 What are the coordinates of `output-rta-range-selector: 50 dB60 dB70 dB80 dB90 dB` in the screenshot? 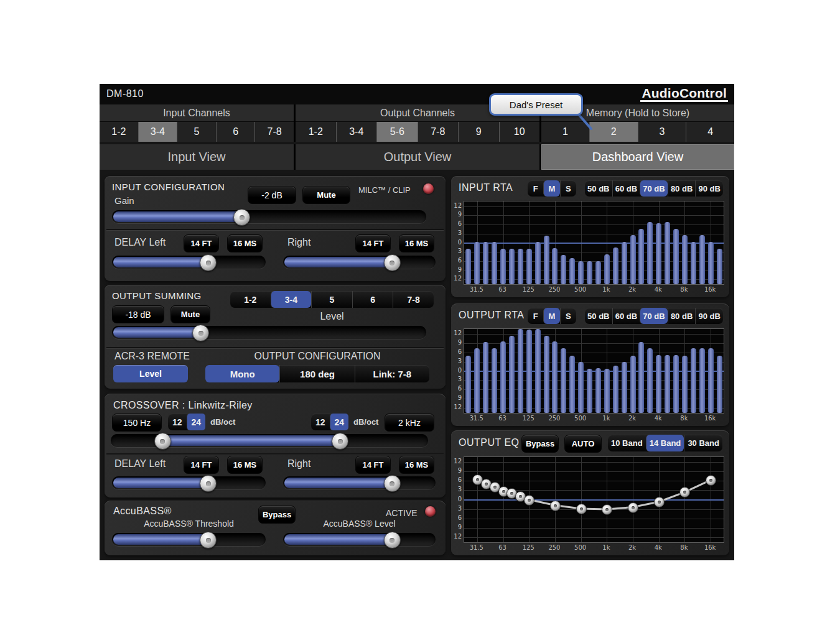 It's located at (654, 316).